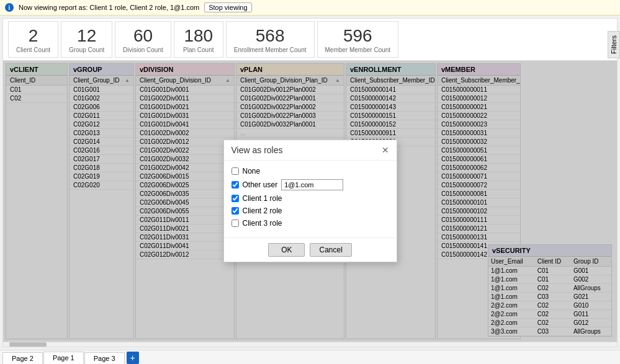 Image resolution: width=620 pixels, height=364 pixels. What do you see at coordinates (22, 358) in the screenshot?
I see `tab-page2: Page 2` at bounding box center [22, 358].